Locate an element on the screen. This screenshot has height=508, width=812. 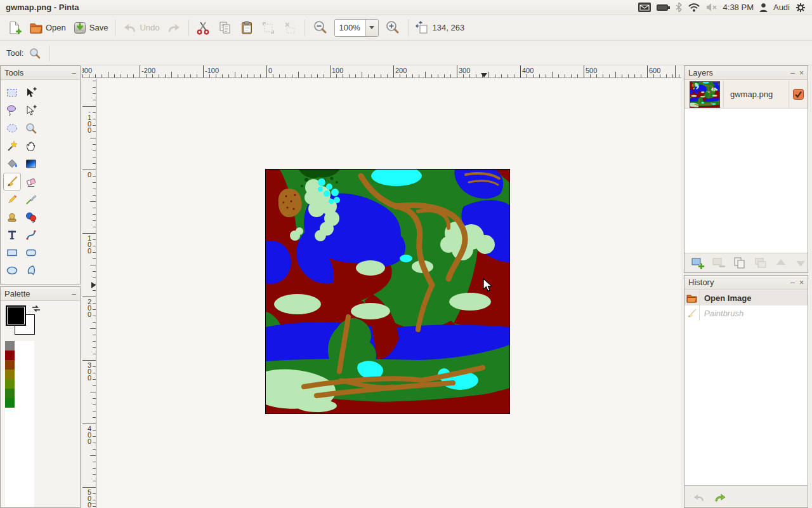
redo-button is located at coordinates (174, 28).